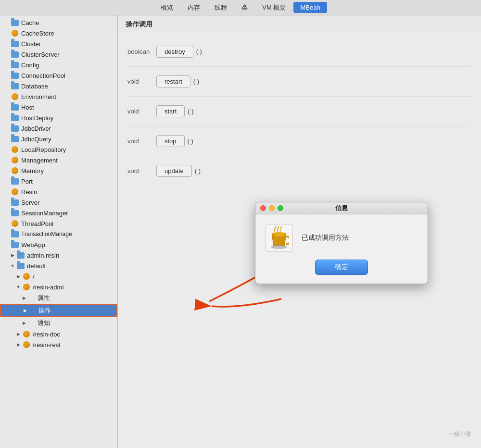 The width and height of the screenshot is (481, 448). I want to click on sidebar-item-shuxing: ▶ 属性, so click(59, 298).